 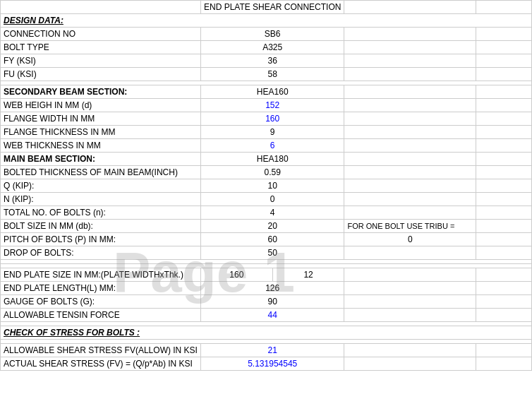 I want to click on header-row: END PLATE SHEAR CONNECTION, so click(x=267, y=7).